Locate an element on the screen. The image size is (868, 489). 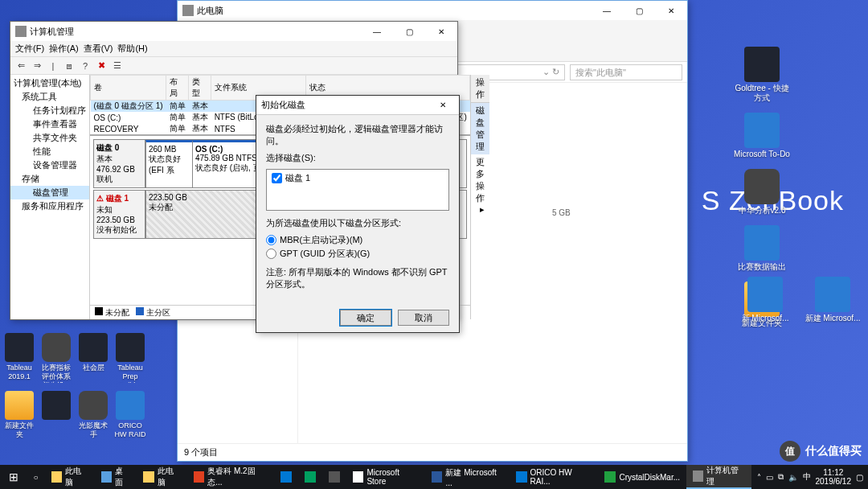
explorer-titlebar: 此电脑 — ▢ ✕ is located at coordinates (432, 10).